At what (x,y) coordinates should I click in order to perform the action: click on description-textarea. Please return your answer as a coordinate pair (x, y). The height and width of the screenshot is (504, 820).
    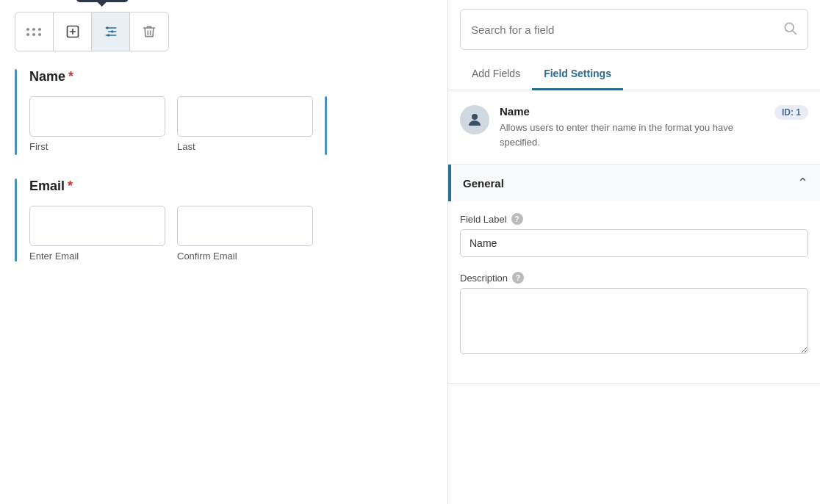
    Looking at the image, I should click on (634, 321).